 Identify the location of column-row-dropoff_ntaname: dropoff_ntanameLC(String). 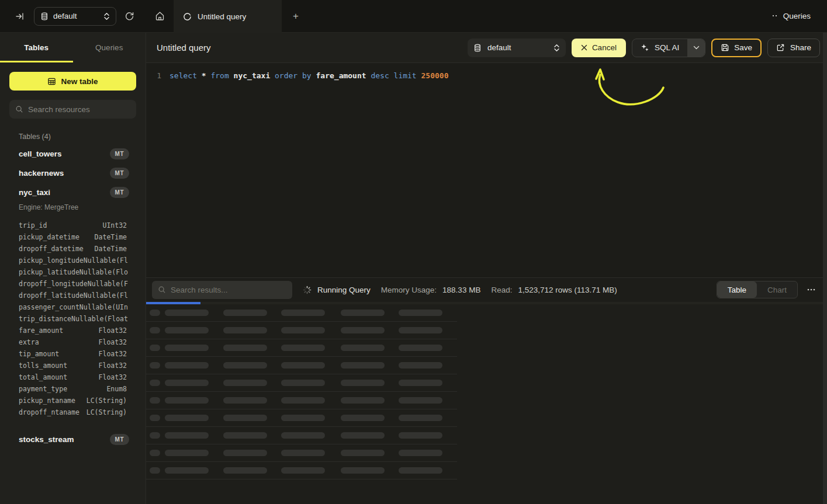
(72, 412).